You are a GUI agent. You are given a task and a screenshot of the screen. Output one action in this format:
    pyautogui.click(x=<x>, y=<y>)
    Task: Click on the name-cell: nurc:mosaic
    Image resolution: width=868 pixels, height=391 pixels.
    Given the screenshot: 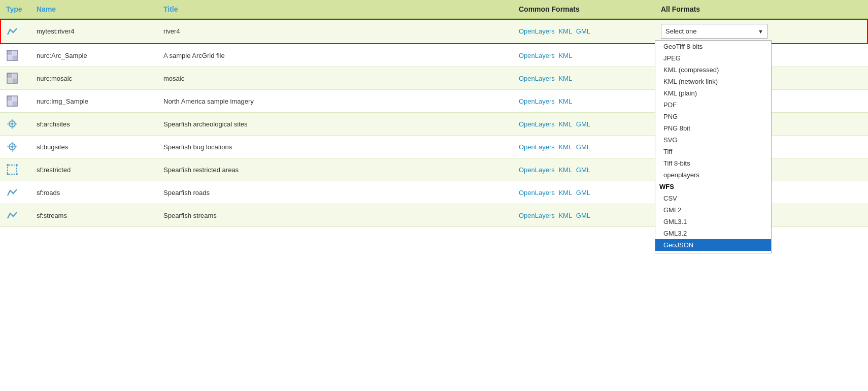 What is the action you would take?
    pyautogui.click(x=94, y=78)
    